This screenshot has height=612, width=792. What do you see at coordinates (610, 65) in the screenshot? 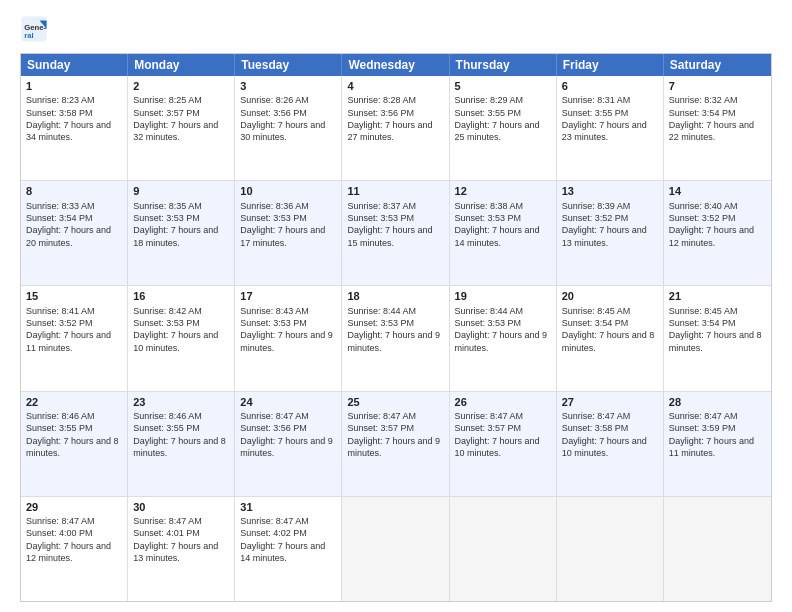
I see `day-header-friday: Friday` at bounding box center [610, 65].